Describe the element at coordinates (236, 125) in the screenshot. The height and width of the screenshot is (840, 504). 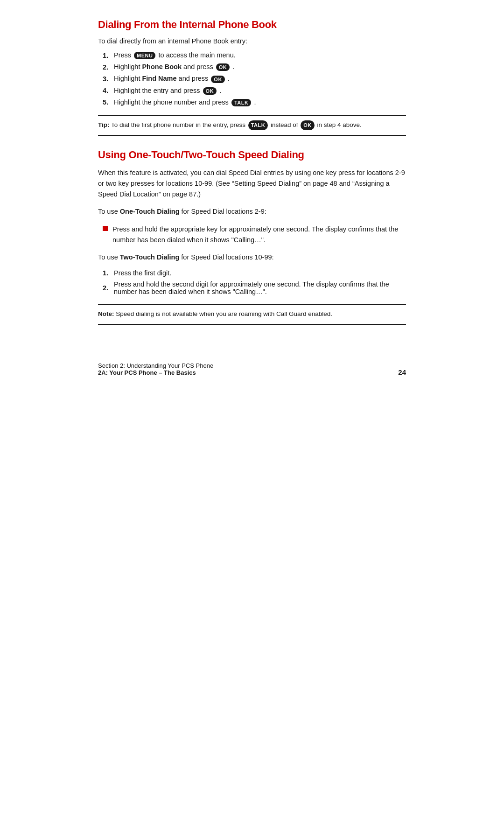
I see `tip-text: To dial the first phone number in the en…` at that location.